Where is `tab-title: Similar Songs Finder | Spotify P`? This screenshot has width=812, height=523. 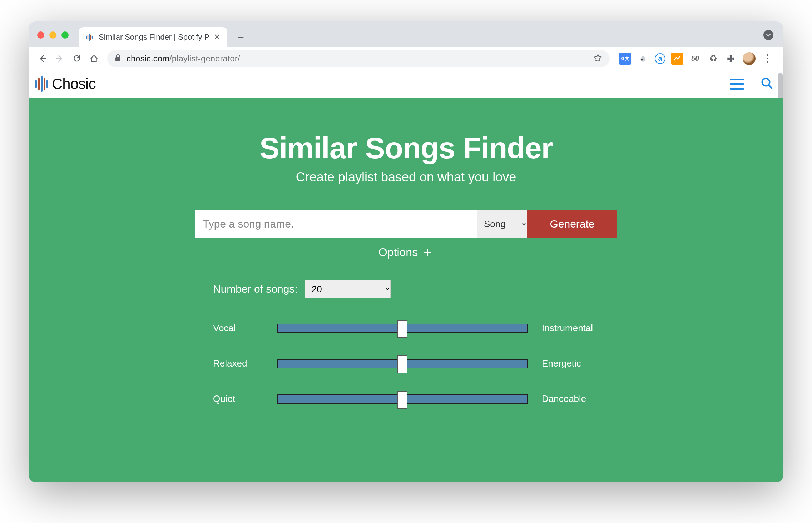
tab-title: Similar Songs Finder | Spotify P is located at coordinates (154, 37).